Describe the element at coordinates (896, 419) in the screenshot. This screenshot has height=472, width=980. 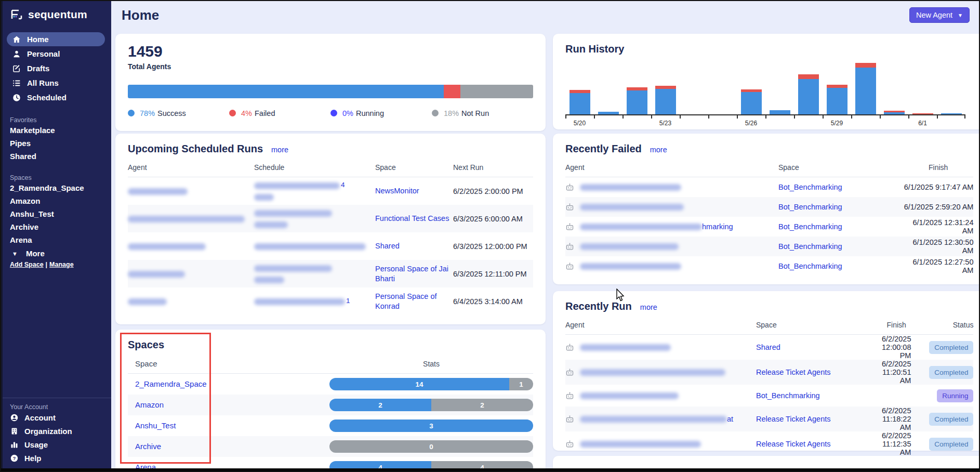
I see `finish-time: 6/2/2025 11:18:22 AM` at that location.